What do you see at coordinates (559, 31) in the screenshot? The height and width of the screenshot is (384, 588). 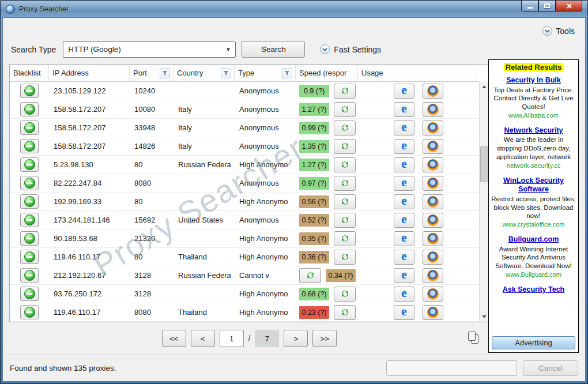 I see `tools-menu: Tools` at bounding box center [559, 31].